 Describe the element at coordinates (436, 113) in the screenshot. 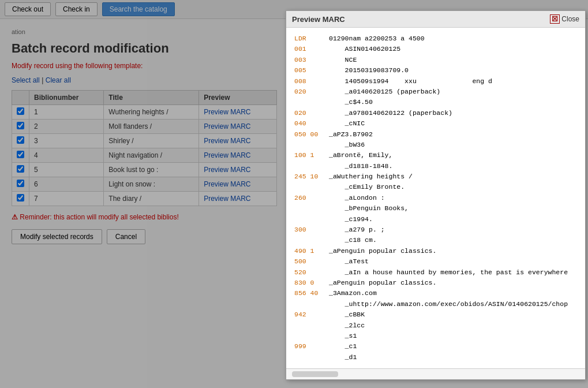

I see `marc-line: 020 _a9780140620122 (paperback)` at that location.